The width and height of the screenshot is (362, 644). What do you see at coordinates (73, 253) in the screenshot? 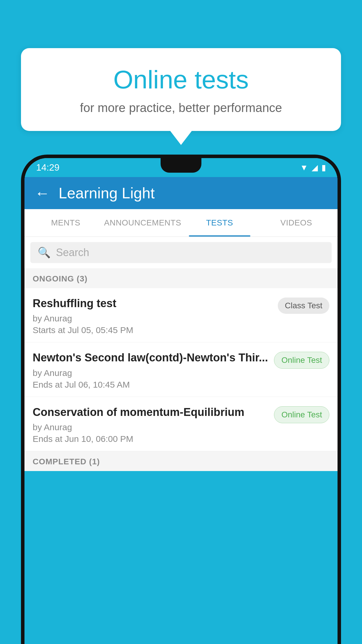
I see `search-placeholder: Search` at bounding box center [73, 253].